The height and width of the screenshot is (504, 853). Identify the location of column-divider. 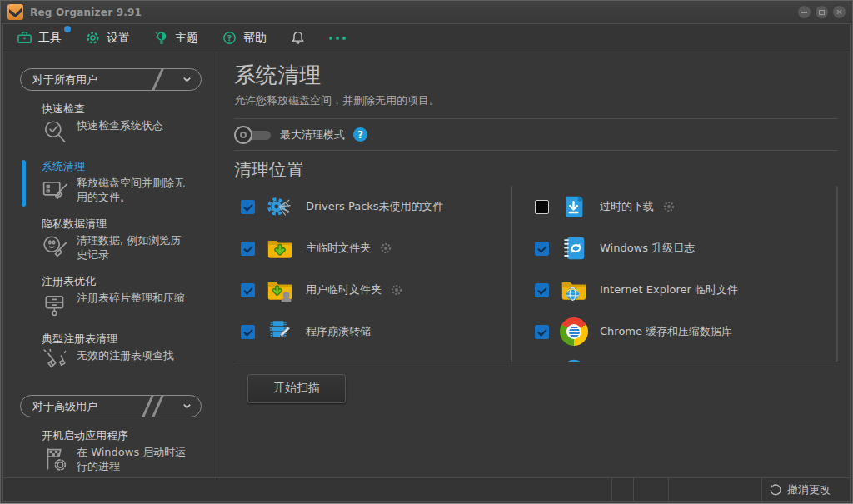
(511, 273).